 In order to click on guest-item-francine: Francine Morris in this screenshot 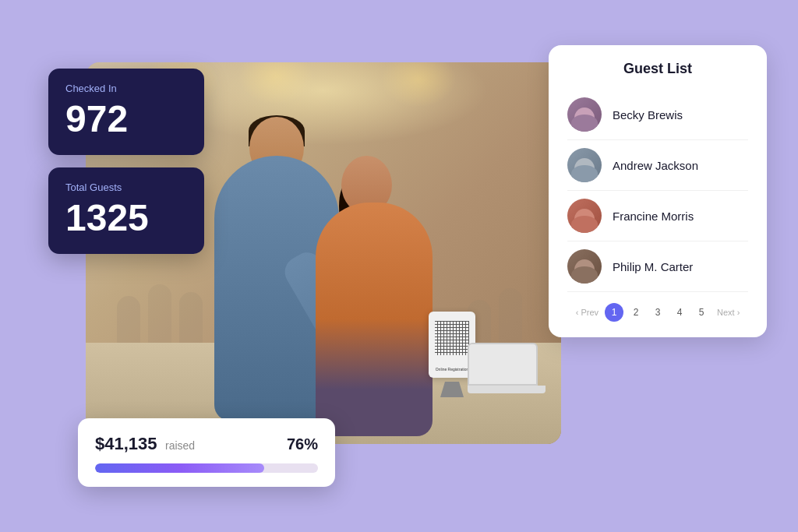, I will do `click(658, 217)`.